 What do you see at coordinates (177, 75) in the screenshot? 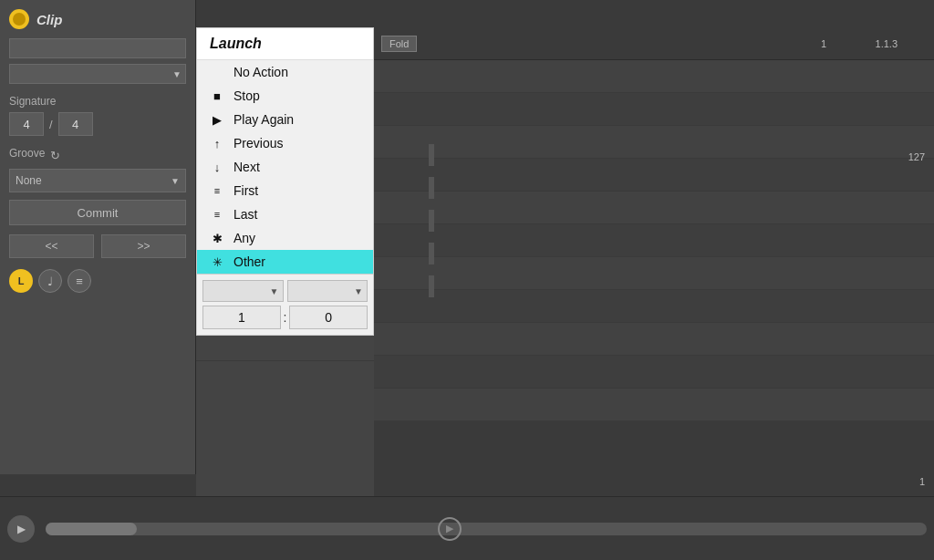
I see `dropdown-arrow-icon: ▼` at bounding box center [177, 75].